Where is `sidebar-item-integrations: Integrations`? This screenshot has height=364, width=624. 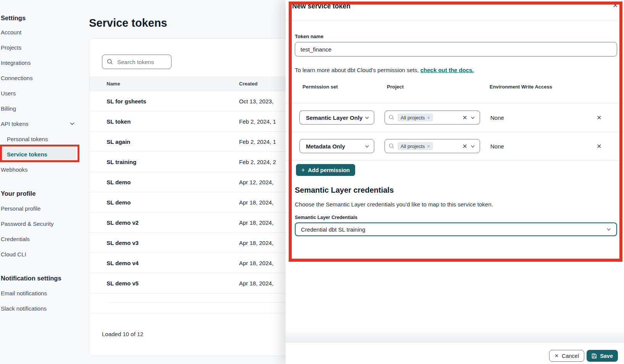
sidebar-item-integrations: Integrations is located at coordinates (43, 63).